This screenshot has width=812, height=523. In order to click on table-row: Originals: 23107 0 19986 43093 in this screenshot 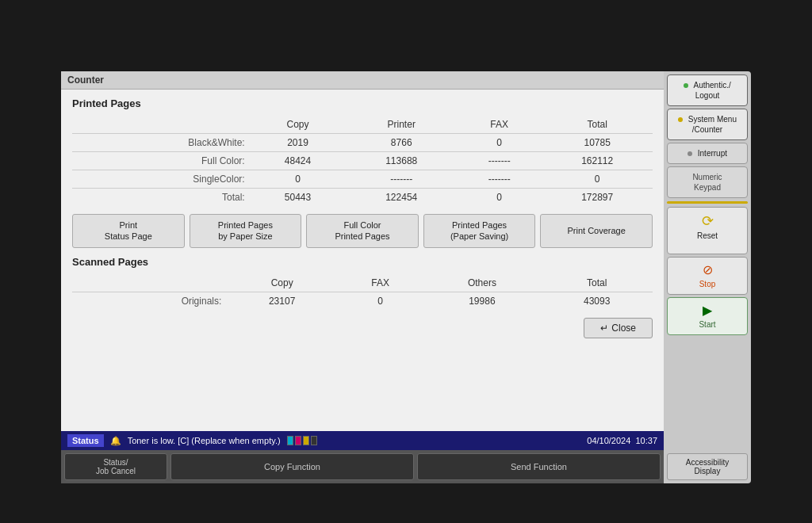, I will do `click(362, 301)`.